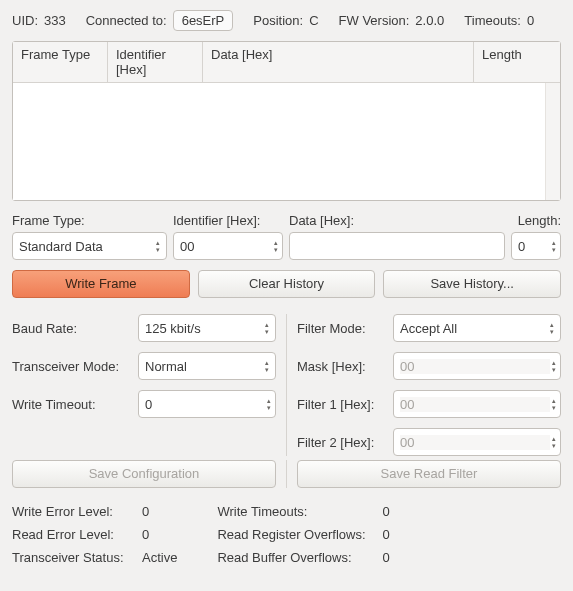  Describe the element at coordinates (61, 246) in the screenshot. I see `frame-type-value: Standard Data` at that location.